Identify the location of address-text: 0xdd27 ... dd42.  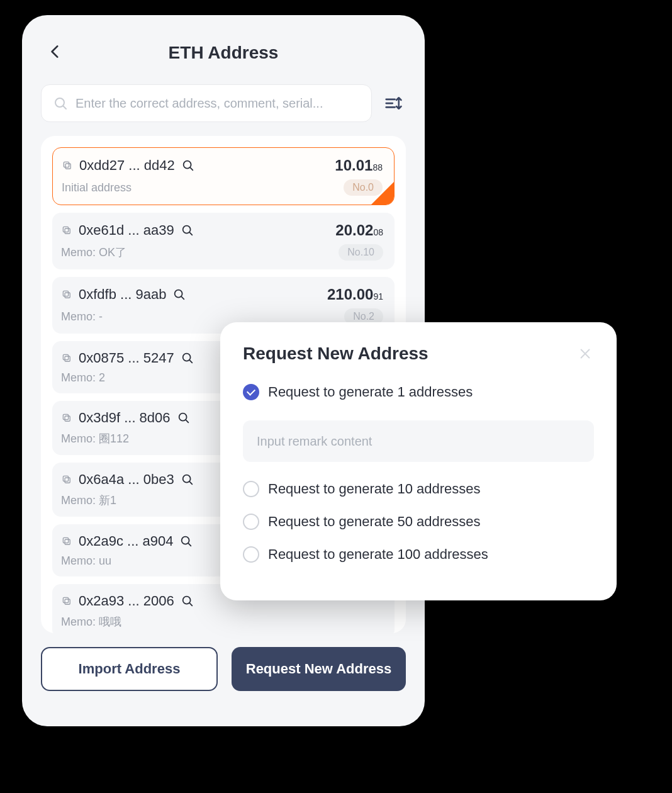
(127, 166).